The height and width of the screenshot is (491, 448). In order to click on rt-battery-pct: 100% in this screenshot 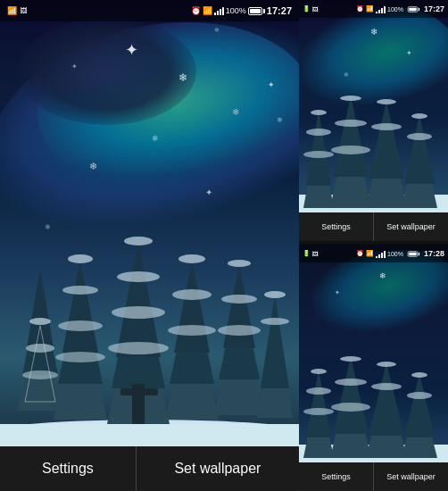, I will do `click(395, 9)`.